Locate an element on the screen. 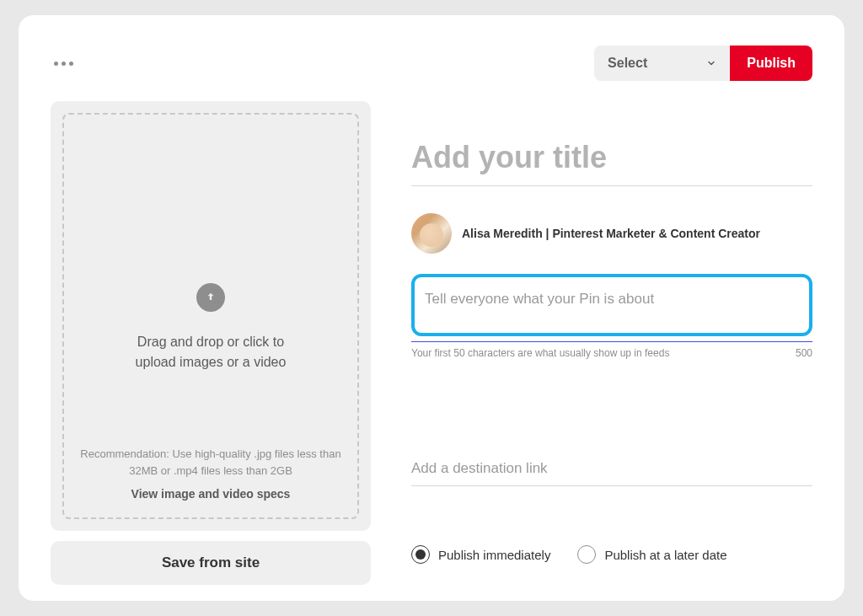  board-select-label: Select is located at coordinates (627, 63).